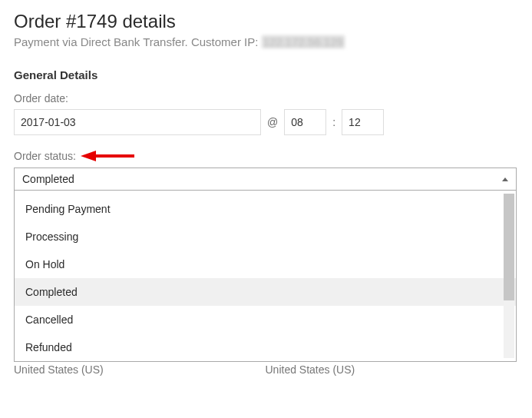  What do you see at coordinates (266, 292) in the screenshot?
I see `status-option: Completed` at bounding box center [266, 292].